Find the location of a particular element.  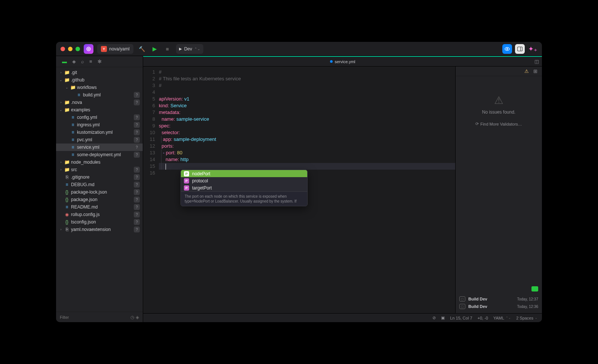

stop-button: ■ is located at coordinates (167, 49).